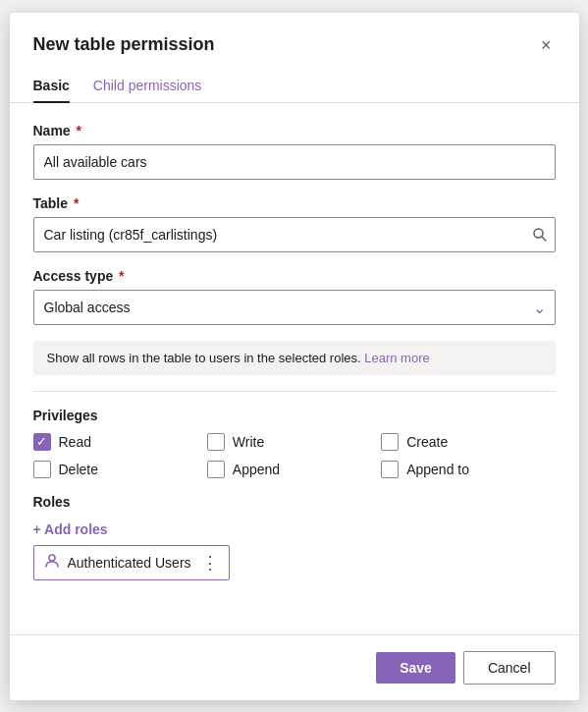 Image resolution: width=588 pixels, height=712 pixels. What do you see at coordinates (294, 151) in the screenshot?
I see `name-field-group: Name *` at bounding box center [294, 151].